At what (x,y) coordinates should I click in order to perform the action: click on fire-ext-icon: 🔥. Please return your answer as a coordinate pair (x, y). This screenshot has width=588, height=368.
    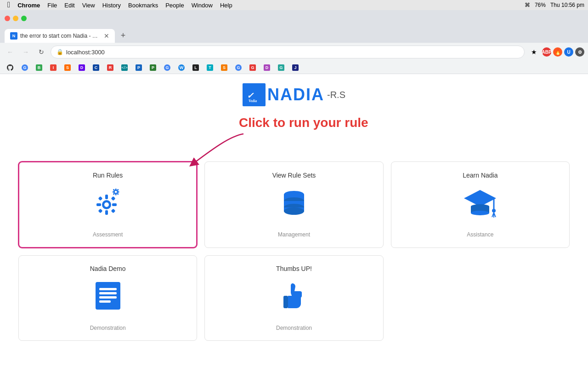
    Looking at the image, I should click on (558, 52).